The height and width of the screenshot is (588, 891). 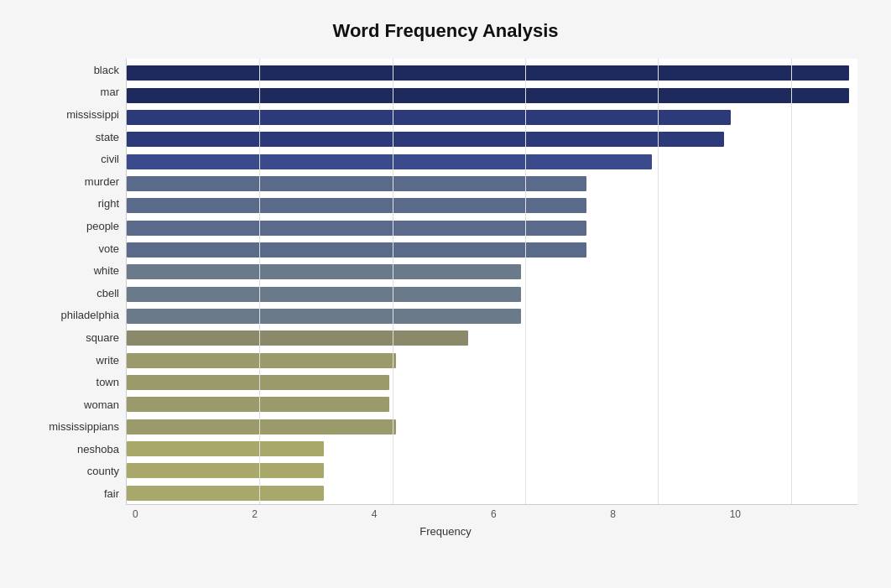 I want to click on x-axis-label: Frequency, so click(x=446, y=532).